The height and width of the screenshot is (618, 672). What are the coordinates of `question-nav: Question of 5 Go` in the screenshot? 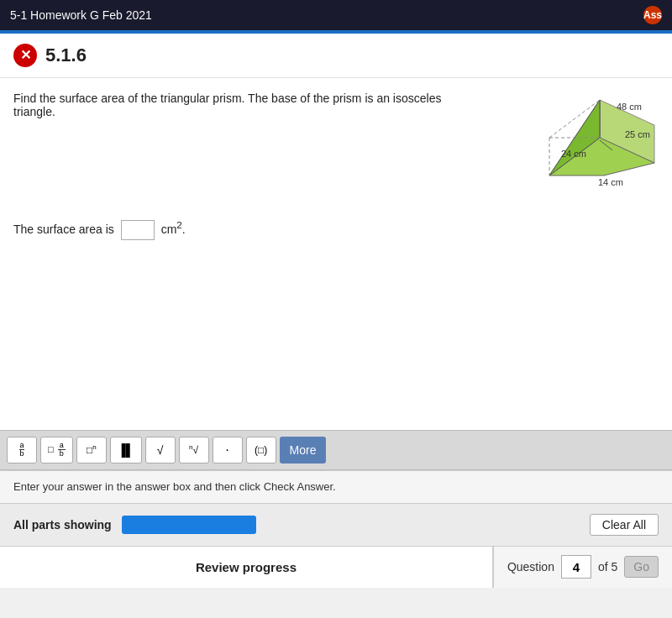 It's located at (583, 568).